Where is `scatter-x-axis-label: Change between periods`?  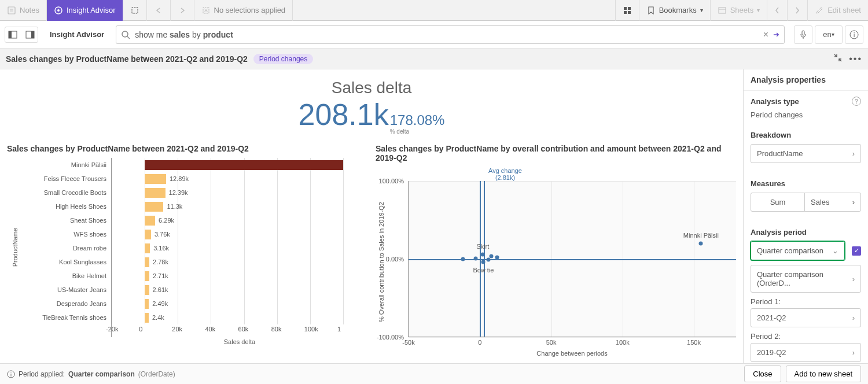
scatter-x-axis-label: Change between periods is located at coordinates (572, 353).